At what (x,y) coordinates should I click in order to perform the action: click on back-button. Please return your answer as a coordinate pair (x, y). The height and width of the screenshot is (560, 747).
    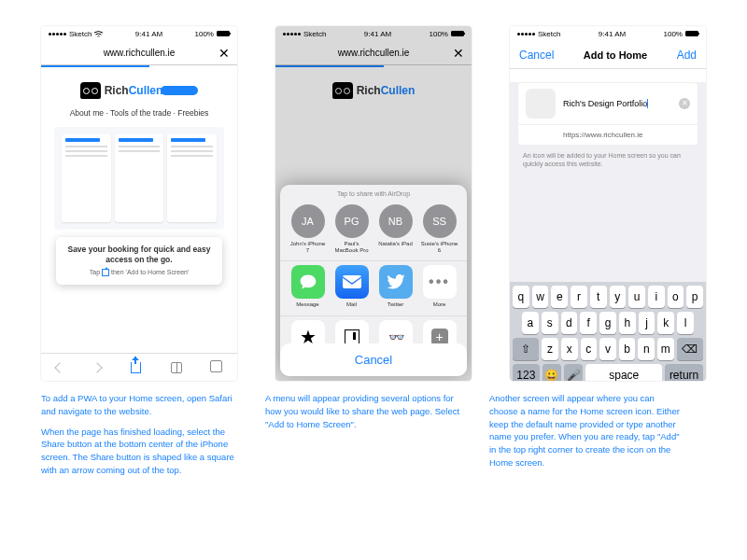
    Looking at the image, I should click on (60, 368).